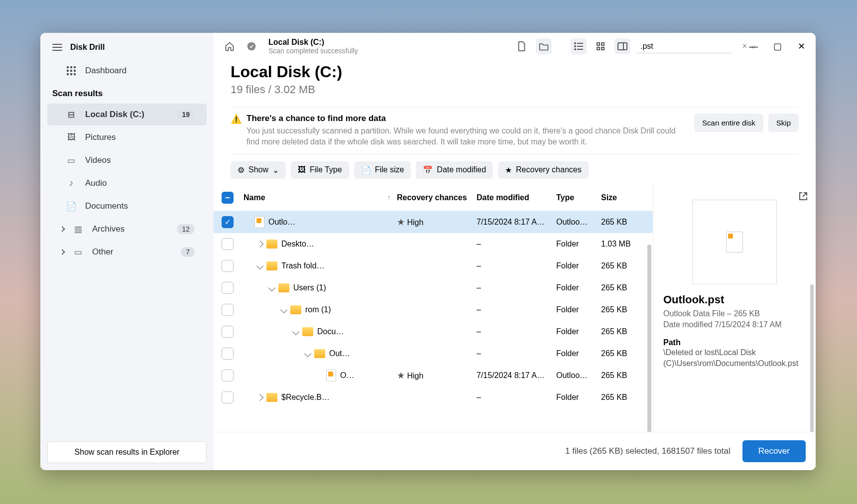  Describe the element at coordinates (433, 222) in the screenshot. I see `table-row: ✓Outlo…★ High7/15/2024 8:17 A…Outloo…265…` at that location.